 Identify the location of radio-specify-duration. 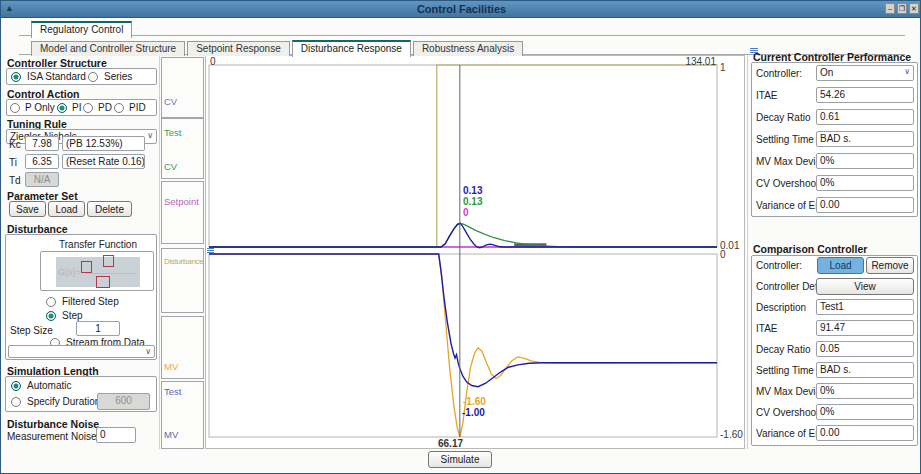
(16, 402).